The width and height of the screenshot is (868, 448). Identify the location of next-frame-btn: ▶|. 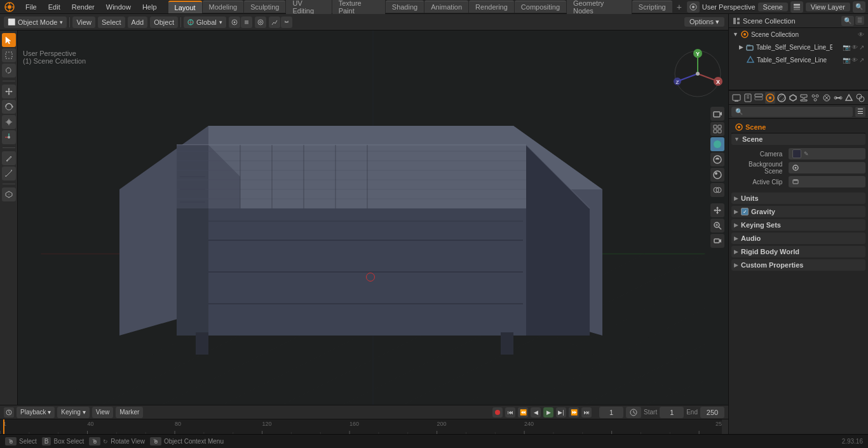
(561, 412).